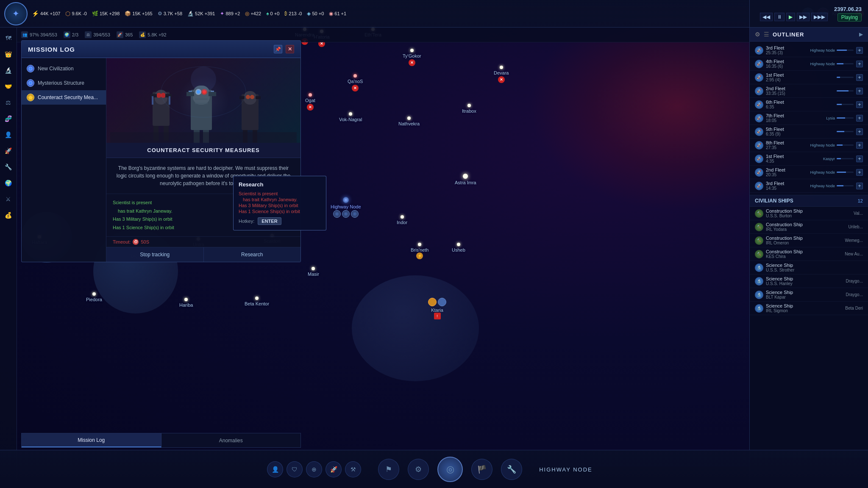 The height and width of the screenshot is (488, 868). Describe the element at coordinates (809, 78) in the screenshot. I see `fleet-item-1st: 🚀 1st Fleet 2:95 (4) +` at that location.